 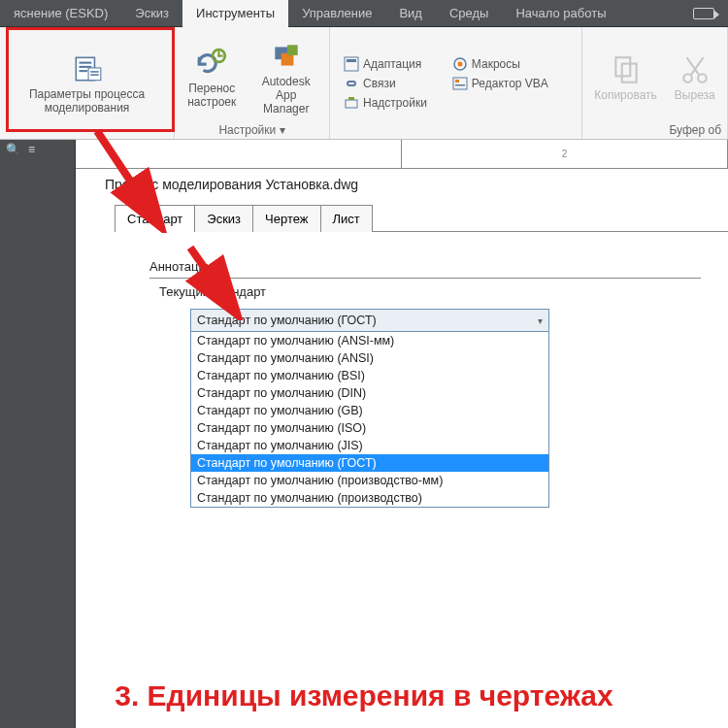 What do you see at coordinates (380, 83) in the screenshot?
I see `links-label: Связи` at bounding box center [380, 83].